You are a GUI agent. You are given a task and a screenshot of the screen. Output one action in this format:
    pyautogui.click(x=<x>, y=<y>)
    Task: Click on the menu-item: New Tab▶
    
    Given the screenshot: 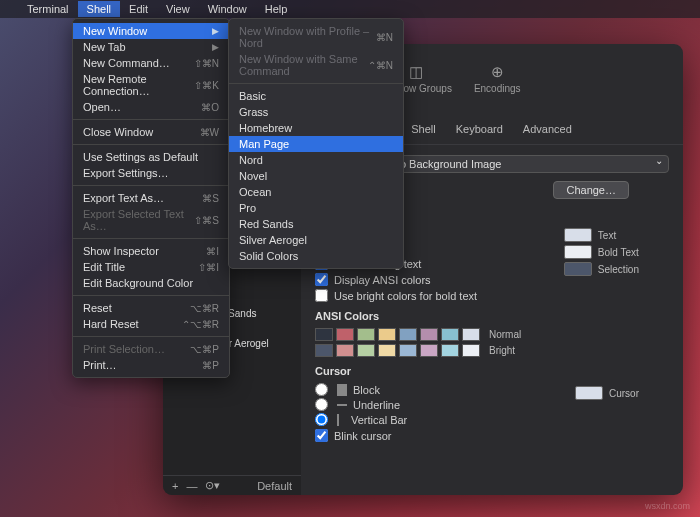 What is the action you would take?
    pyautogui.click(x=151, y=47)
    